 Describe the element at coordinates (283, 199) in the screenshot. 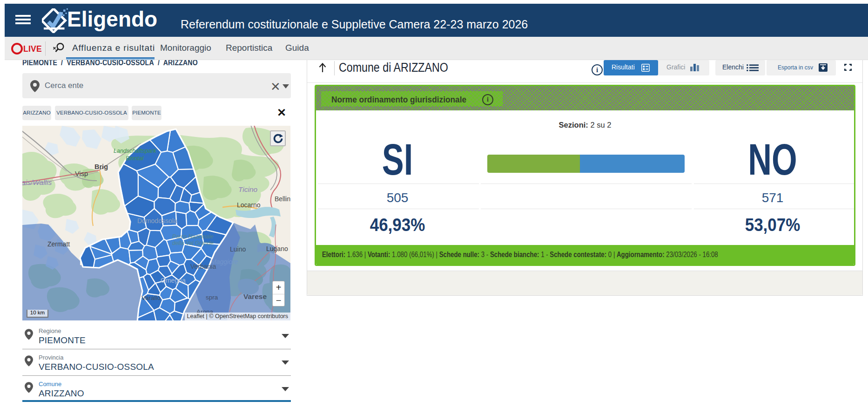

I see `svg-text: Bellinz` at that location.